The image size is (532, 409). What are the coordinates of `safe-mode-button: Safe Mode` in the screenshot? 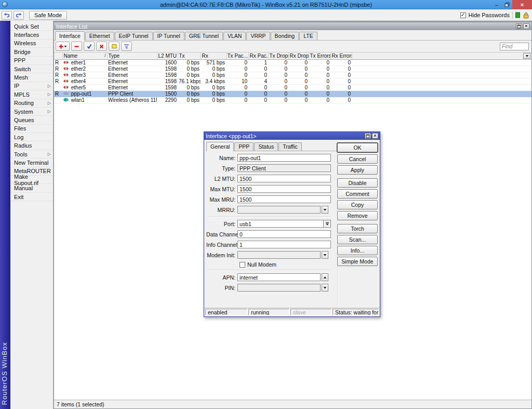 It's located at (48, 16).